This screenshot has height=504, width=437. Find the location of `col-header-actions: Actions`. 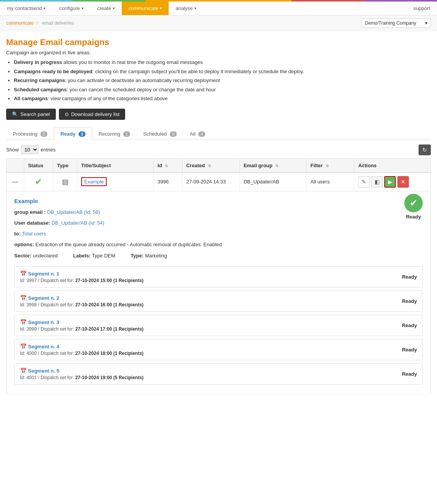

col-header-actions: Actions is located at coordinates (393, 166).